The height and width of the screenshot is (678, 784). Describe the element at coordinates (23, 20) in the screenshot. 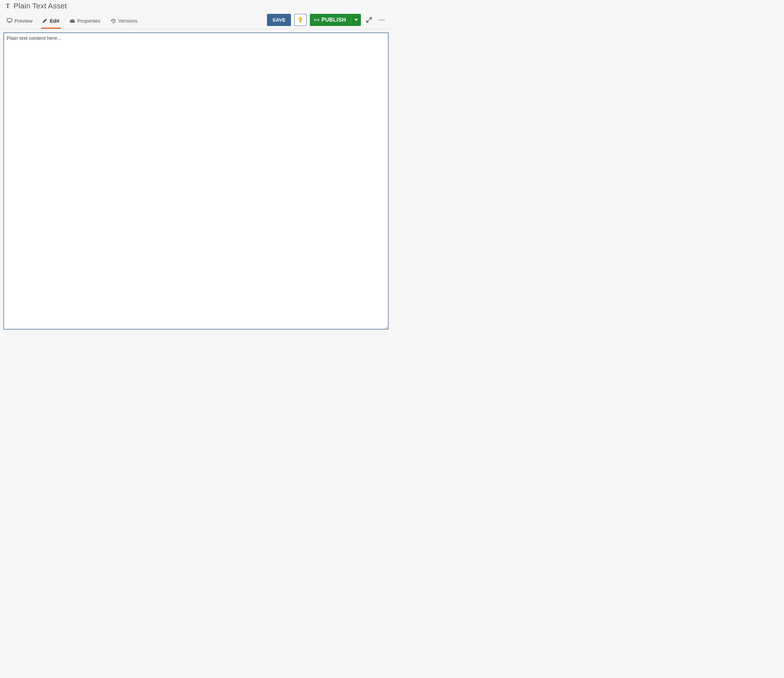

I see `tab-label: Preview` at that location.